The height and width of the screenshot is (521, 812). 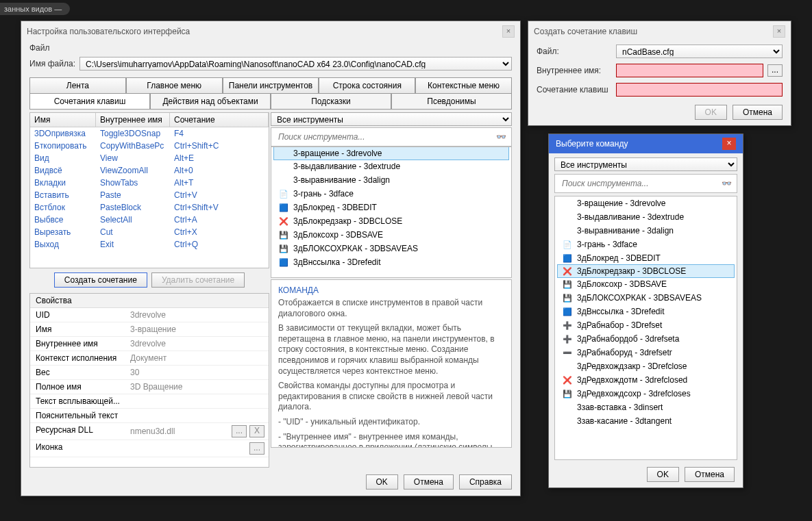 I want to click on tool-item: 3-вращение - 3drevolve, so click(x=391, y=153).